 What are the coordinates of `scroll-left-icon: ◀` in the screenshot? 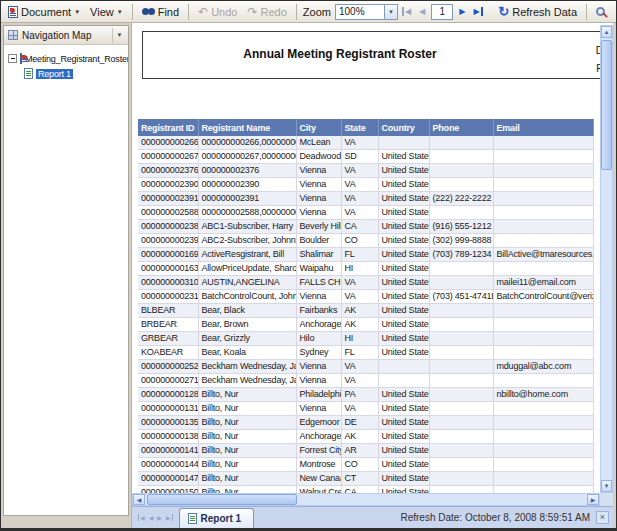 It's located at (139, 500).